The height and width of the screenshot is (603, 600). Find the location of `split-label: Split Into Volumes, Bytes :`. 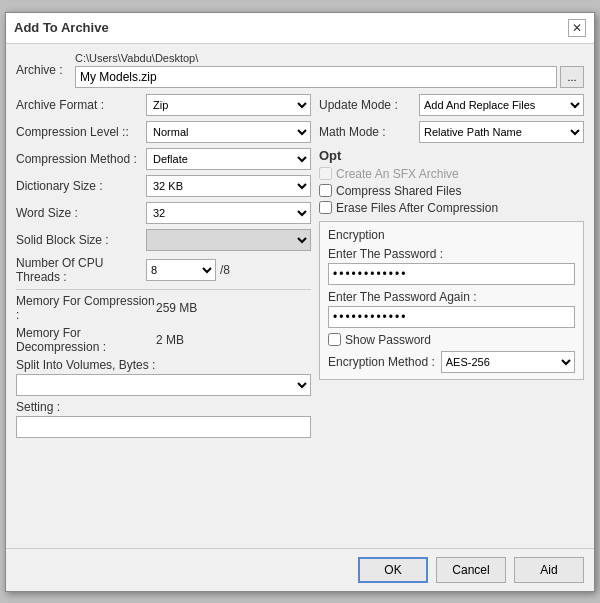

split-label: Split Into Volumes, Bytes : is located at coordinates (164, 365).